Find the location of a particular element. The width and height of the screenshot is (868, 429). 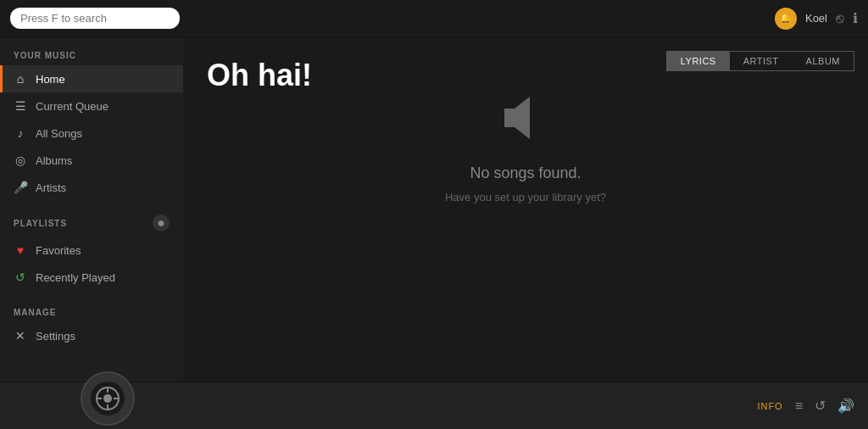

favorites-icon: ♥ is located at coordinates (20, 250).